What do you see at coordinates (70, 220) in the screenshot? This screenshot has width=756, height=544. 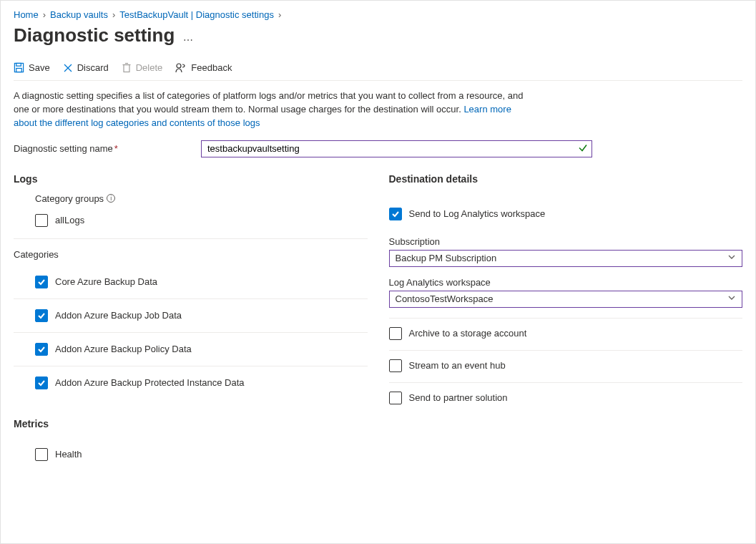 I see `alllogs-label: allLogs` at bounding box center [70, 220].